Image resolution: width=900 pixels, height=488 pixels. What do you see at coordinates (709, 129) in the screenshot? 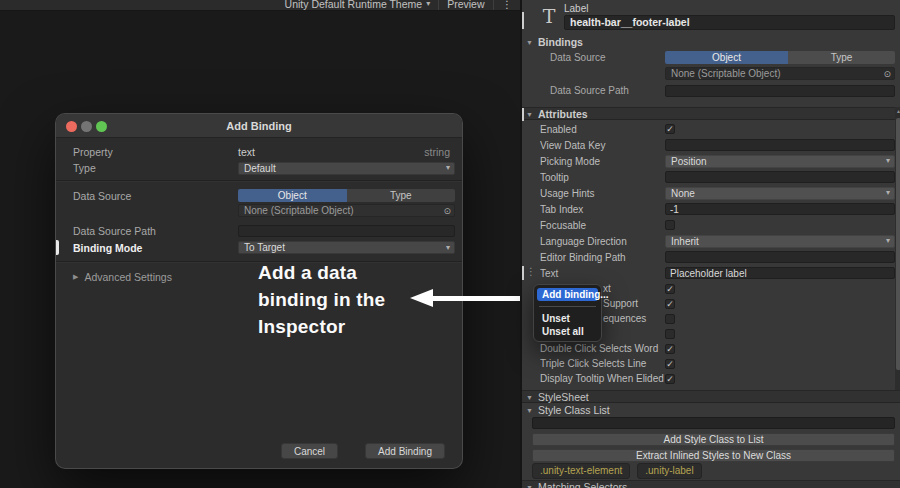
I see `attr-row-enabled: Enabled` at bounding box center [709, 129].